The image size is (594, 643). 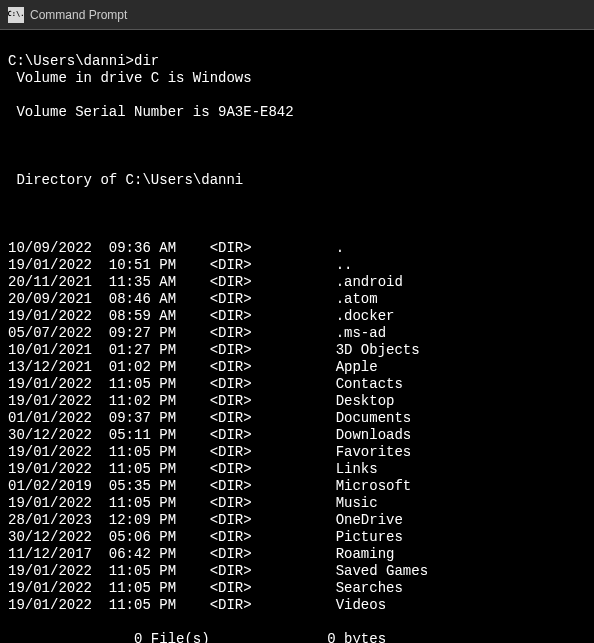 I want to click on directory-of-line: Directory of C:\Users\danni, so click(x=297, y=180).